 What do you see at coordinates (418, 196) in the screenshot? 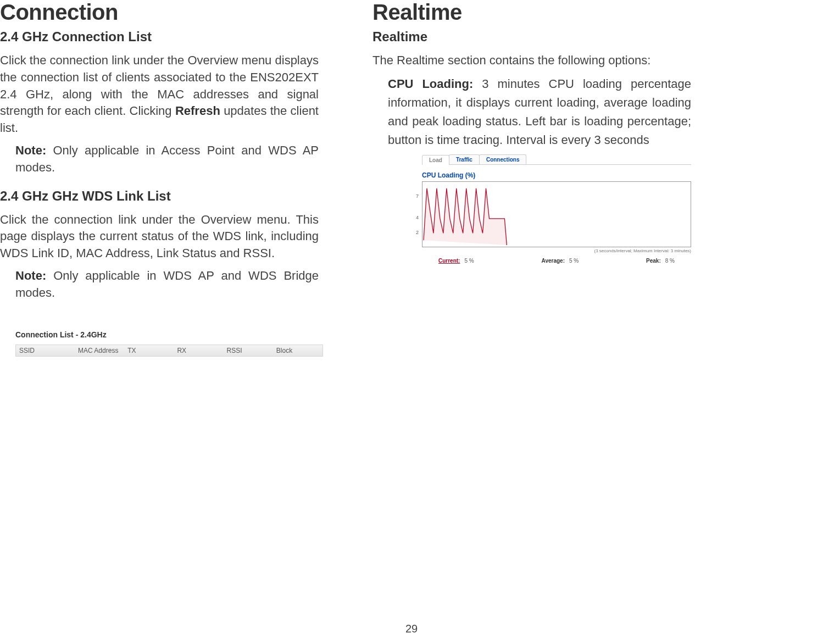
I see `ytick-7: 7` at bounding box center [418, 196].